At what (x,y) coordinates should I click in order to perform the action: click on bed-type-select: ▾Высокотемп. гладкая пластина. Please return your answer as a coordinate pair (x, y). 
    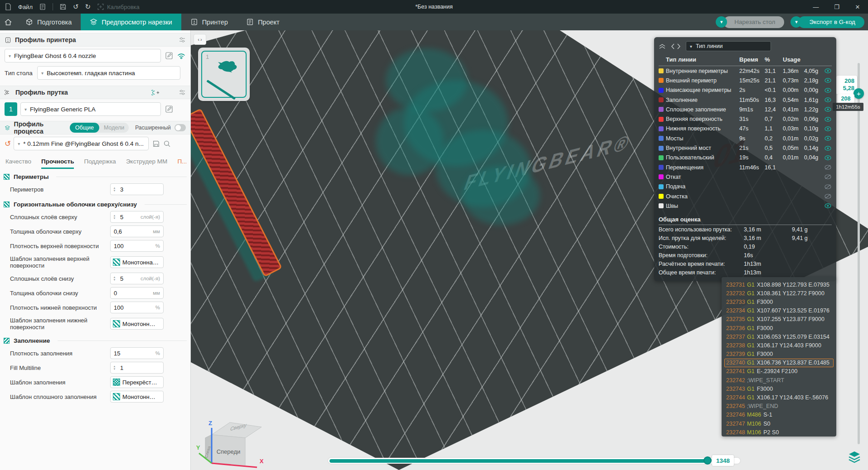
    Looking at the image, I should click on (109, 73).